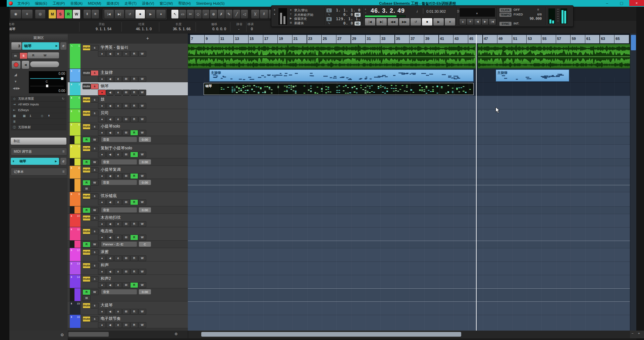  I want to click on line-tool-button: ╱, so click(237, 14).